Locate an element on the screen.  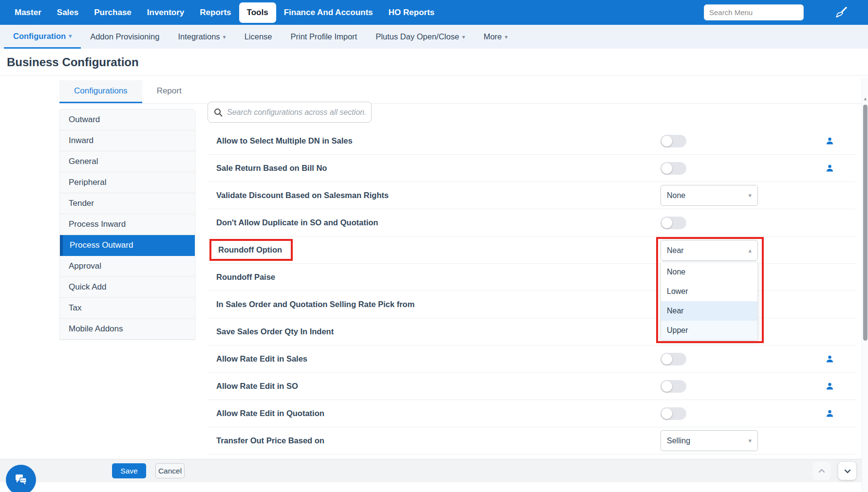
nav-sales: Sales is located at coordinates (68, 13).